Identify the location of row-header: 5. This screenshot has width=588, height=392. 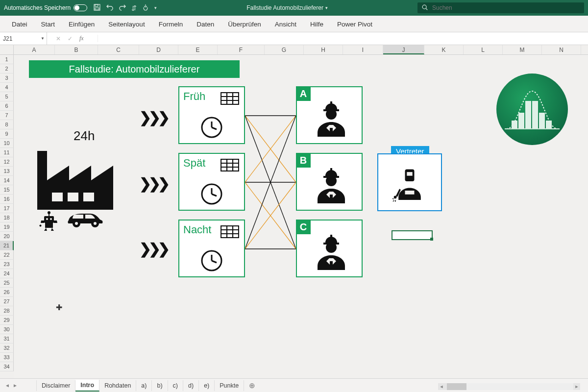
(7, 97).